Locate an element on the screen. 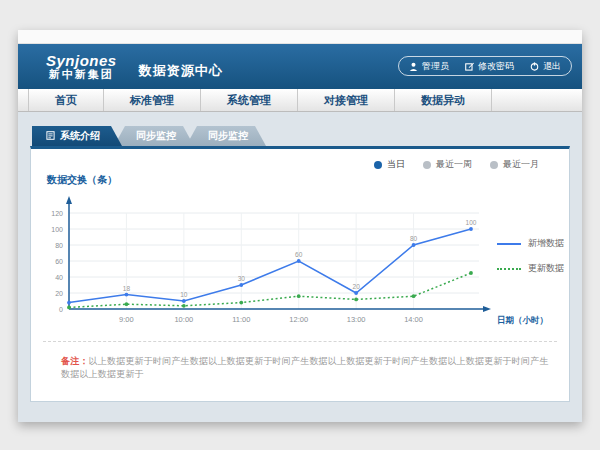 The image size is (600, 450). solid-line-icon is located at coordinates (509, 244).